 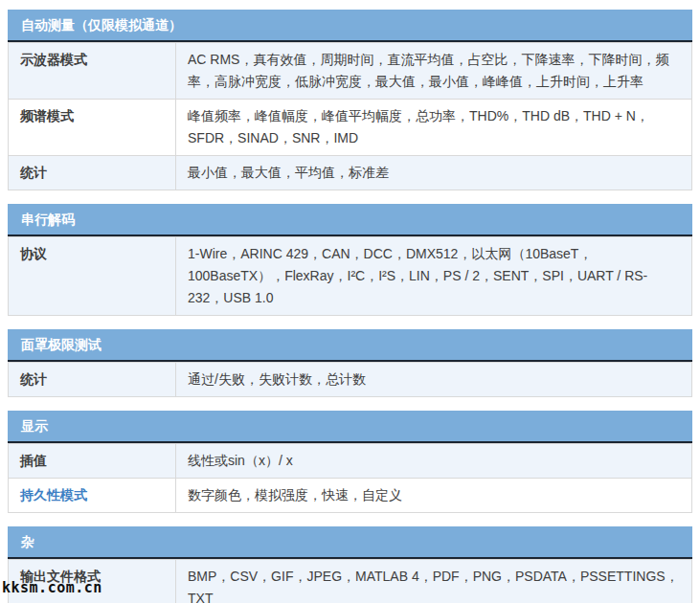 I want to click on spec-table: 统计通过/失败，失败计数，总计数, so click(x=350, y=379).